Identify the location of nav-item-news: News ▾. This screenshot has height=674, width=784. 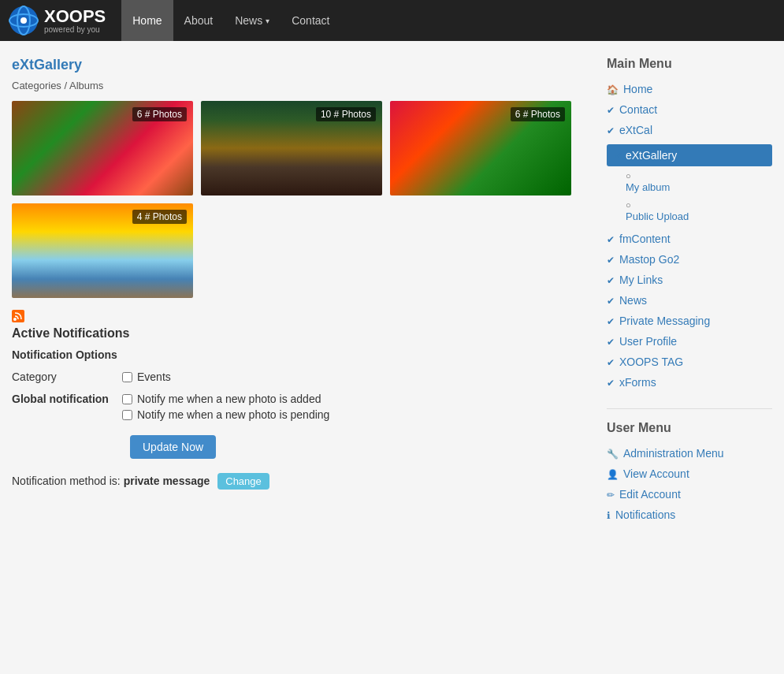
(252, 20).